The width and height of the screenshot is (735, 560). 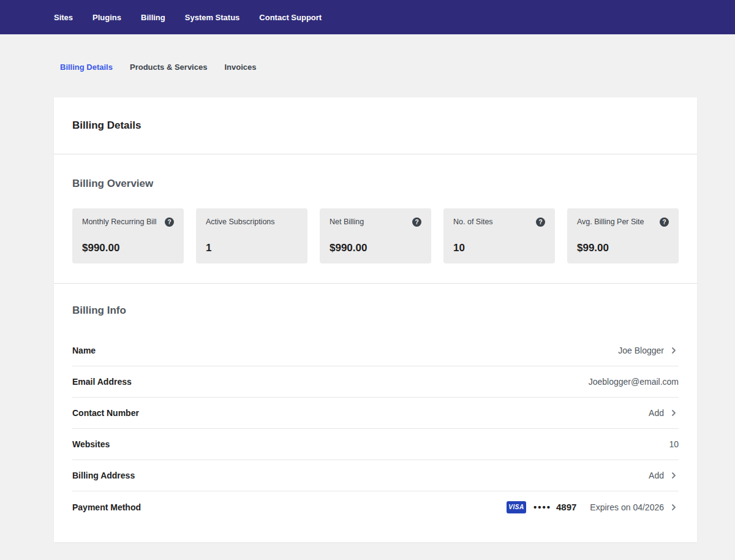 What do you see at coordinates (102, 382) in the screenshot?
I see `row-label: Email Address` at bounding box center [102, 382].